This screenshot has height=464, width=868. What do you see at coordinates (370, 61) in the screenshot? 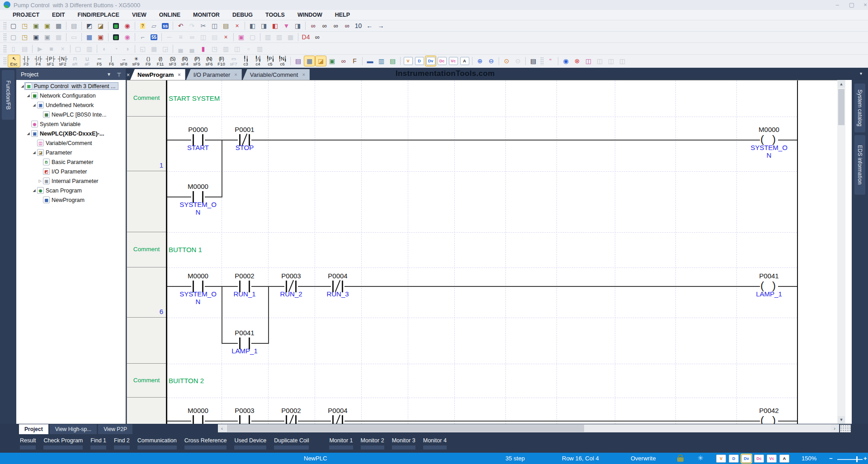
I see `panel-a-icon: ▬` at bounding box center [370, 61].